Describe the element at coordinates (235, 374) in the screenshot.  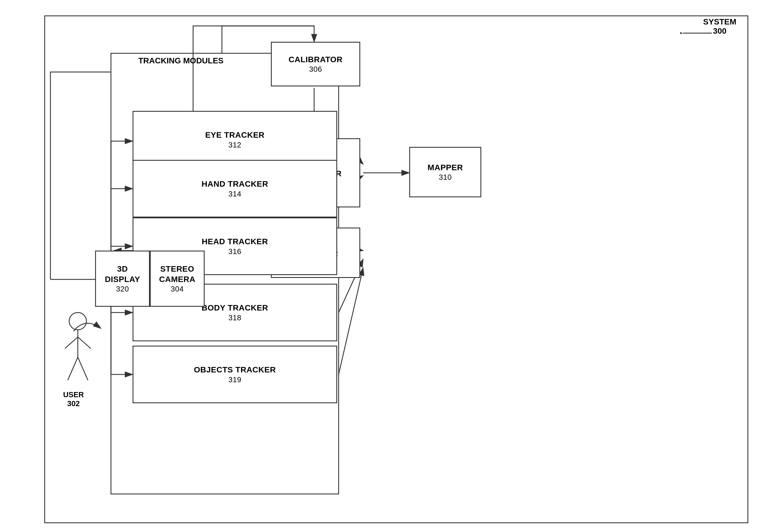
I see `objects-tracker-box: OBJECTS TRACKER 319` at that location.